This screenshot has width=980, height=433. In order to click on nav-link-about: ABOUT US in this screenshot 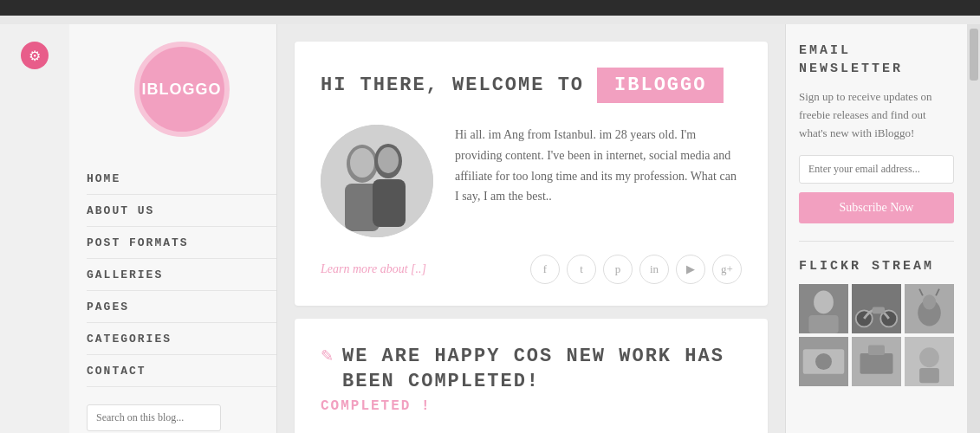, I will do `click(120, 211)`.